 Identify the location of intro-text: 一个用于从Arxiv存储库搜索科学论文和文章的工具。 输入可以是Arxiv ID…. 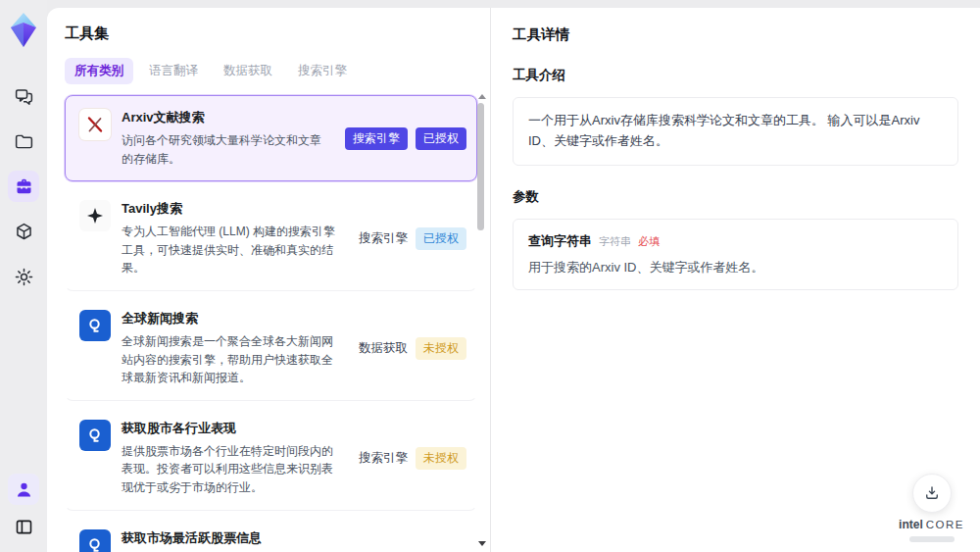
(735, 131).